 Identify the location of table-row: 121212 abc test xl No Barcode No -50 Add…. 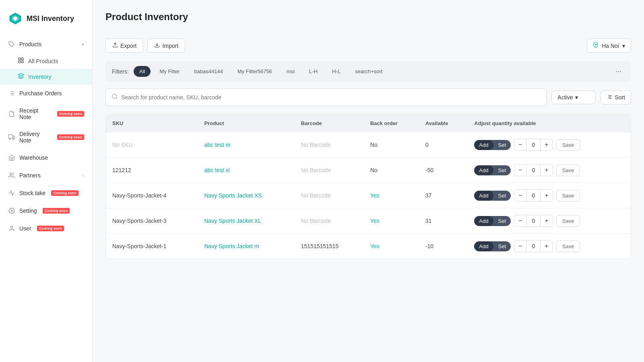
(368, 171).